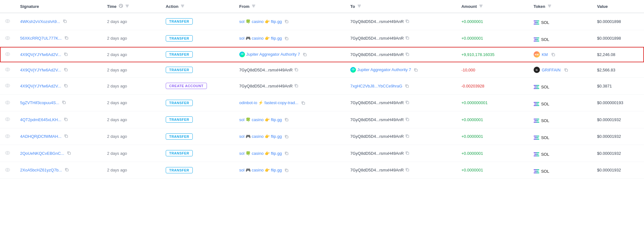 This screenshot has width=644, height=252. What do you see at coordinates (359, 6) in the screenshot?
I see `to-filter-icon` at bounding box center [359, 6].